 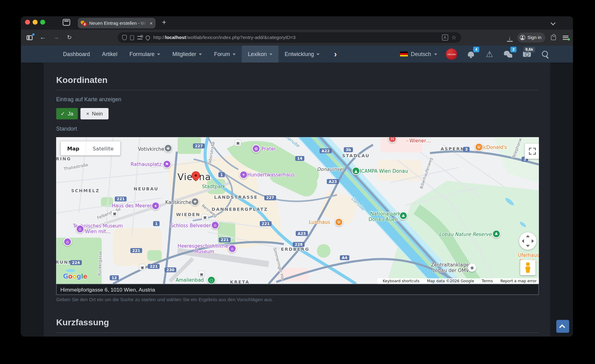 I want to click on map-label: Nationalpark Donau-Auen…, so click(x=386, y=217).